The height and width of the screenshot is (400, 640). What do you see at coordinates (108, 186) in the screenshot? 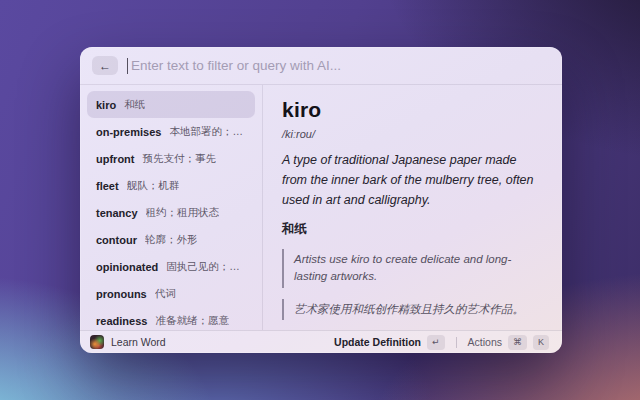
I see `word-label: fleet` at bounding box center [108, 186].